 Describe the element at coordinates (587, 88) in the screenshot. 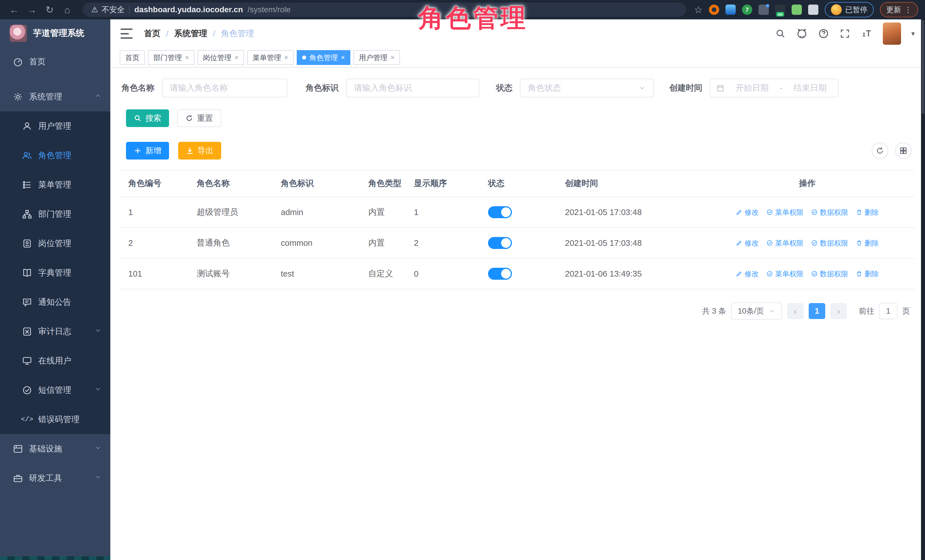

I see `status-select: 角色状态` at that location.